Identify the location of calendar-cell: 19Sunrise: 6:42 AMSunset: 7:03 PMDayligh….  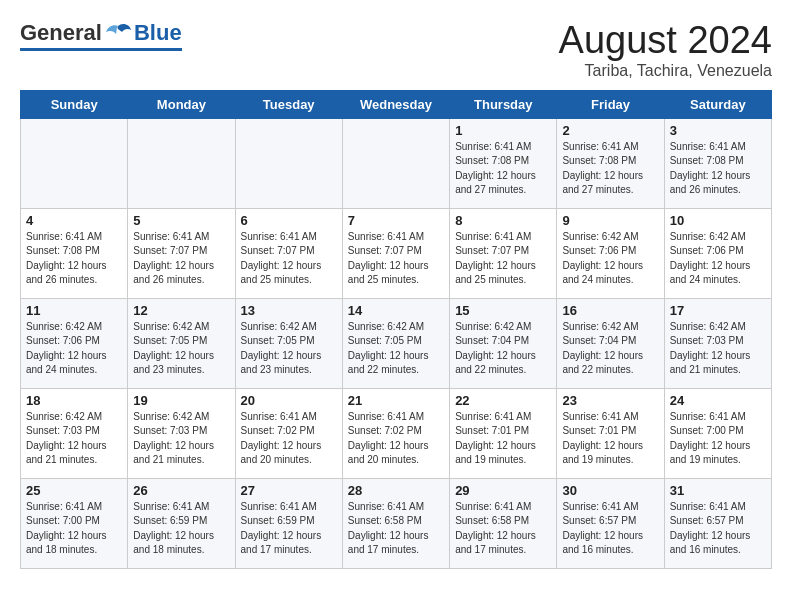
(182, 433).